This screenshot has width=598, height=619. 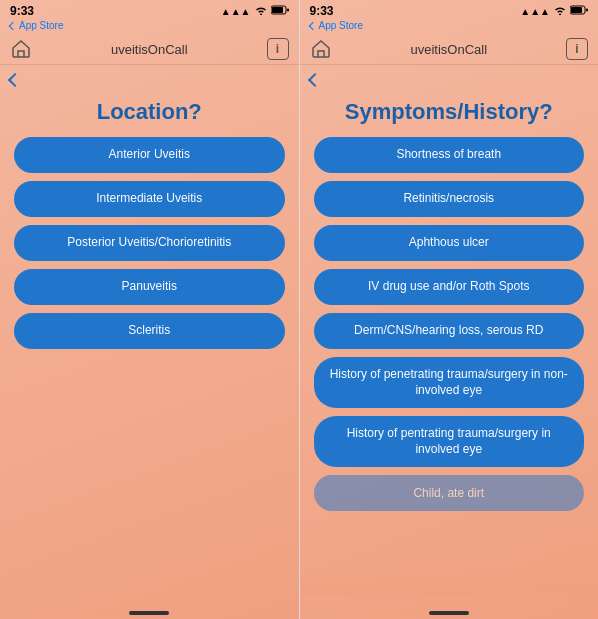 What do you see at coordinates (450, 331) in the screenshot?
I see `option-derm-cns: Derm/CNS/hearing loss, serous RD` at bounding box center [450, 331].